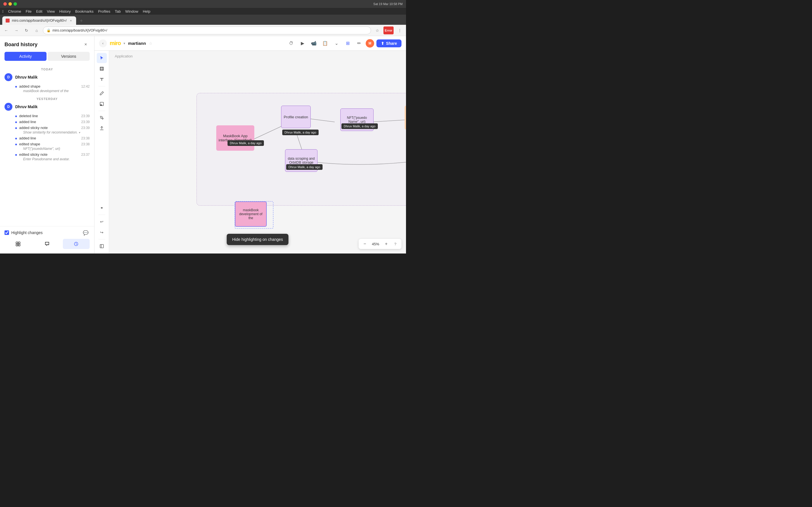 The width and height of the screenshot is (812, 507). Describe the element at coordinates (314, 44) in the screenshot. I see `video-btn: 📹` at that location.